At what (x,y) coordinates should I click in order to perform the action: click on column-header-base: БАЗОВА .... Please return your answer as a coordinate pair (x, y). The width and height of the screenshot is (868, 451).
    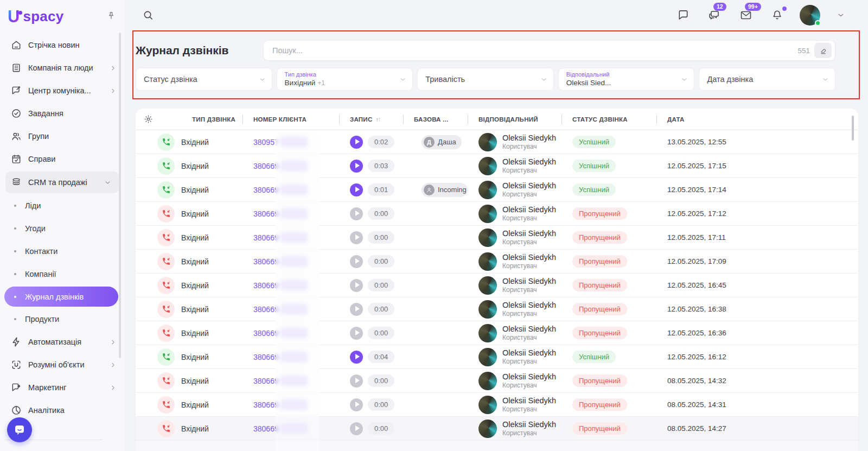
    Looking at the image, I should click on (435, 119).